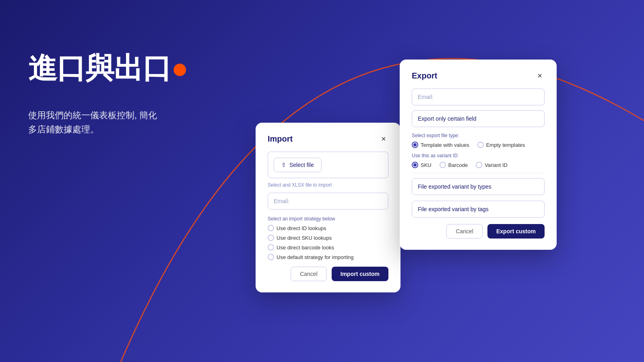 This screenshot has width=644, height=362. Describe the element at coordinates (478, 231) in the screenshot. I see `export-button-row: Cancel Export custom` at that location.